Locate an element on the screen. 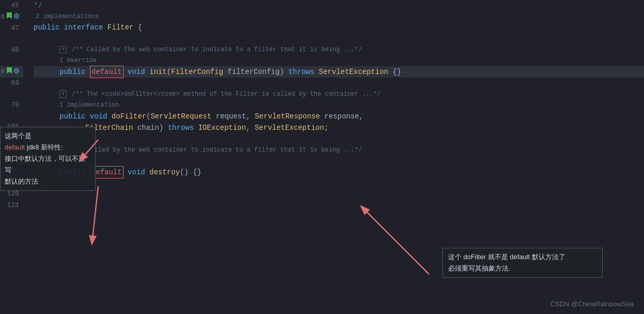 The height and width of the screenshot is (314, 644). code-line-119: public default void destroy () {} is located at coordinates (339, 172).